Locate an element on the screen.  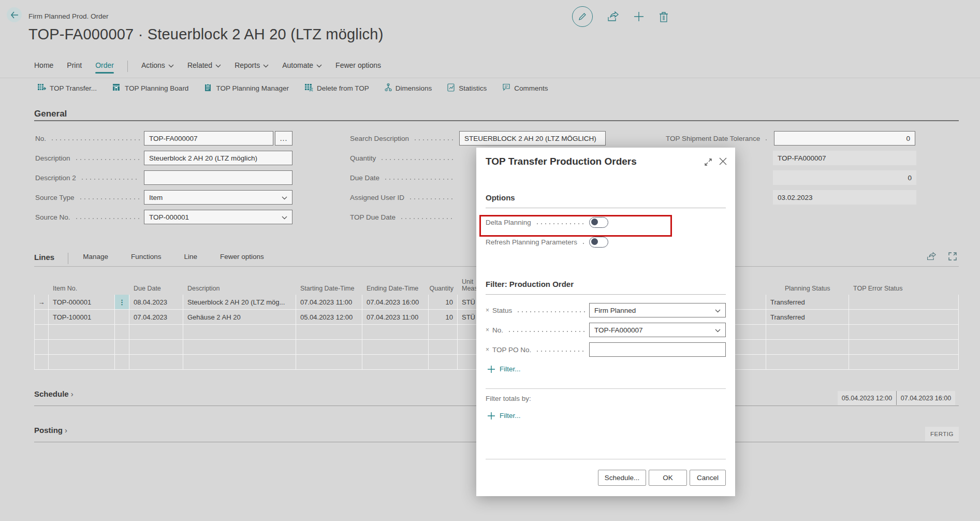
menu-tab-reports: Reports is located at coordinates (252, 66).